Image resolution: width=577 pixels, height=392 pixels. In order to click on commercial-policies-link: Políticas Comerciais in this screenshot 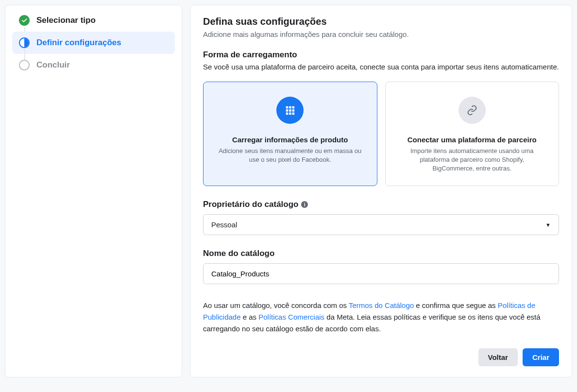, I will do `click(291, 317)`.